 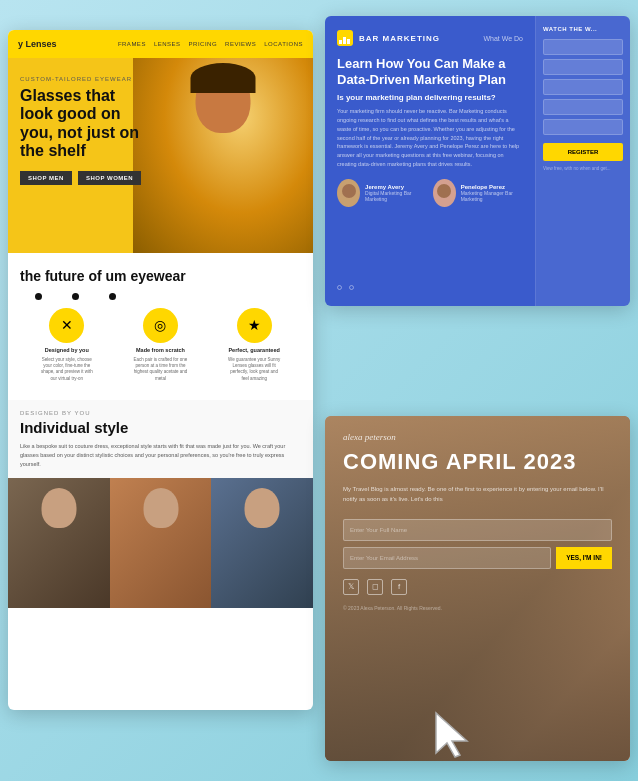 What do you see at coordinates (38, 44) in the screenshot?
I see `nav-logo: y Lenses` at bounding box center [38, 44].